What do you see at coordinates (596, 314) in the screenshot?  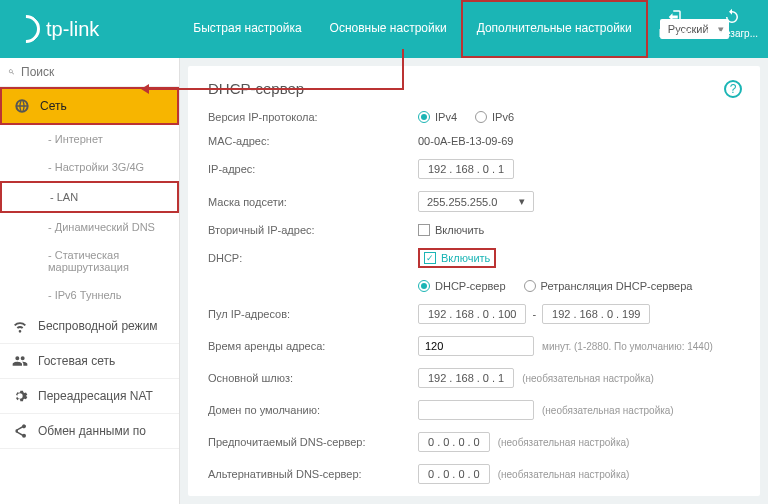 I see `pool-end-input: 192.168.0.199` at bounding box center [596, 314].